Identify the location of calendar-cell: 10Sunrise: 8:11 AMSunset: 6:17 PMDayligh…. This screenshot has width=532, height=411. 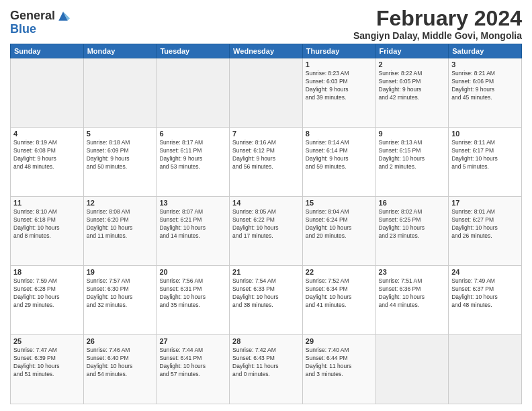
(485, 163).